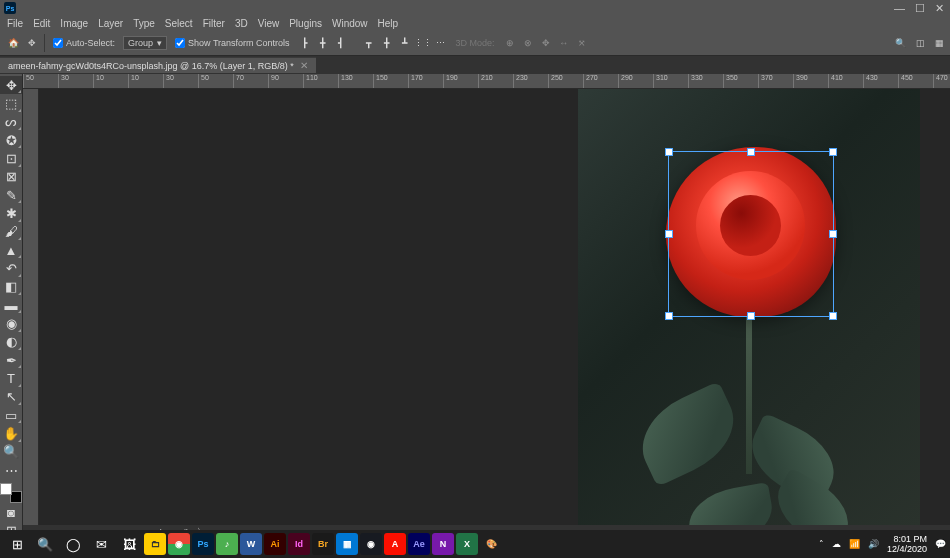  I want to click on quick-mask-tool: ◙, so click(11, 512).